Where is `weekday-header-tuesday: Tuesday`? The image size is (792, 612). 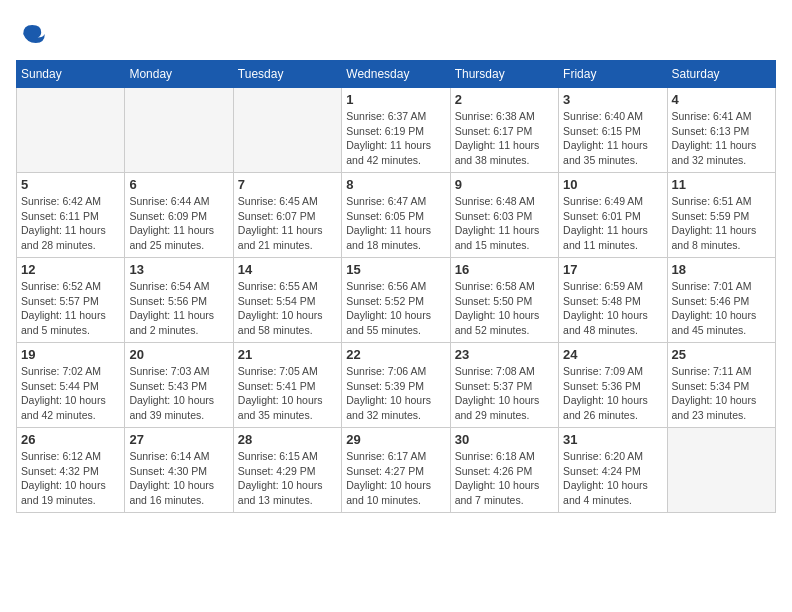
weekday-header-tuesday: Tuesday is located at coordinates (287, 74).